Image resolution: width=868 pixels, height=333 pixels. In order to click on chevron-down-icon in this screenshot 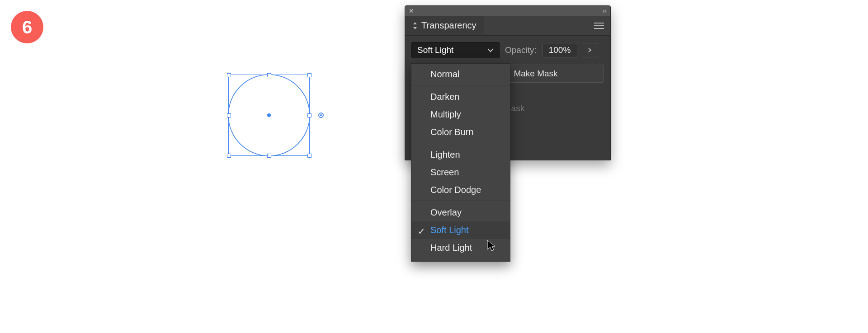, I will do `click(491, 50)`.